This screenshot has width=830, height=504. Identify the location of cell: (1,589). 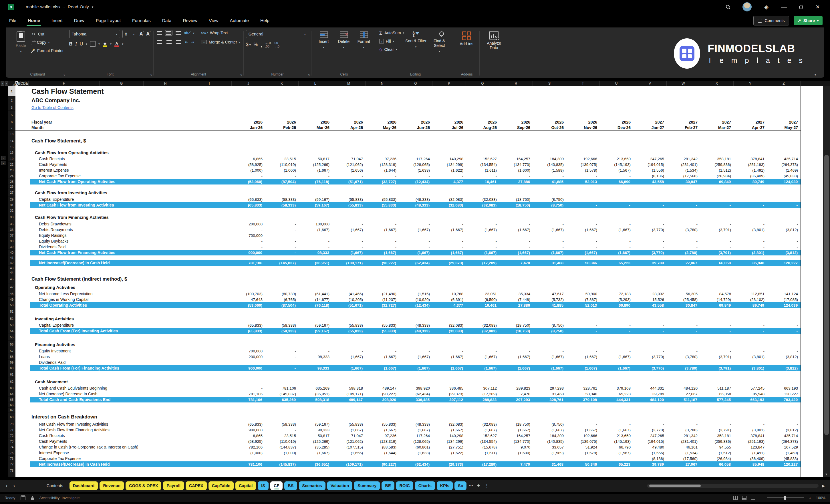
(550, 170).